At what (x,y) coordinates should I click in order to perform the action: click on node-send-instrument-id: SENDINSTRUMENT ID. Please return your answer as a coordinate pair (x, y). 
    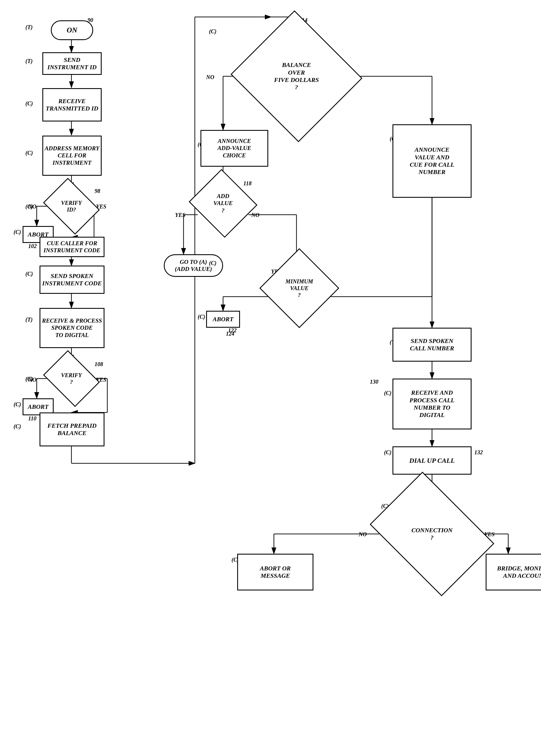
    Looking at the image, I should click on (72, 64).